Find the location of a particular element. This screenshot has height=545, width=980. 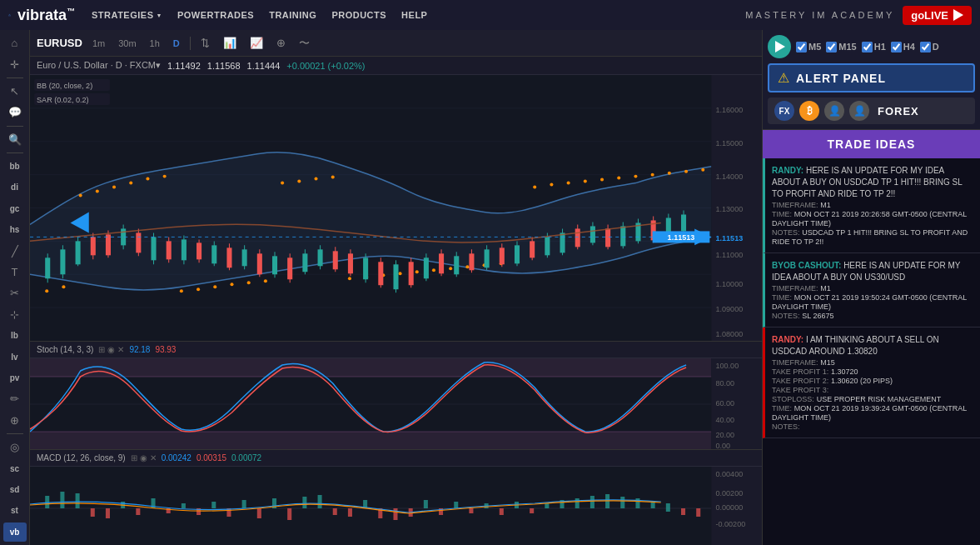

tf-m5-input is located at coordinates (801, 47).